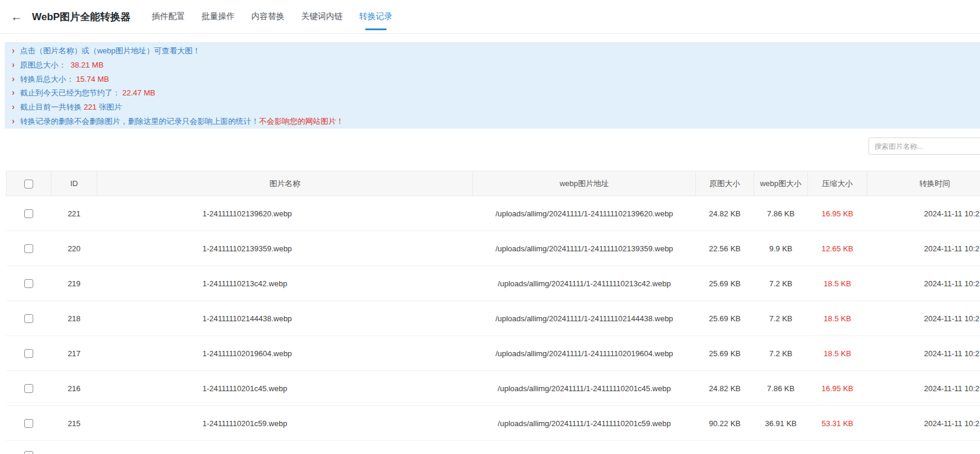  I want to click on table-row: 220 1-241111102139359.webp /uploads/alli…, so click(493, 249).